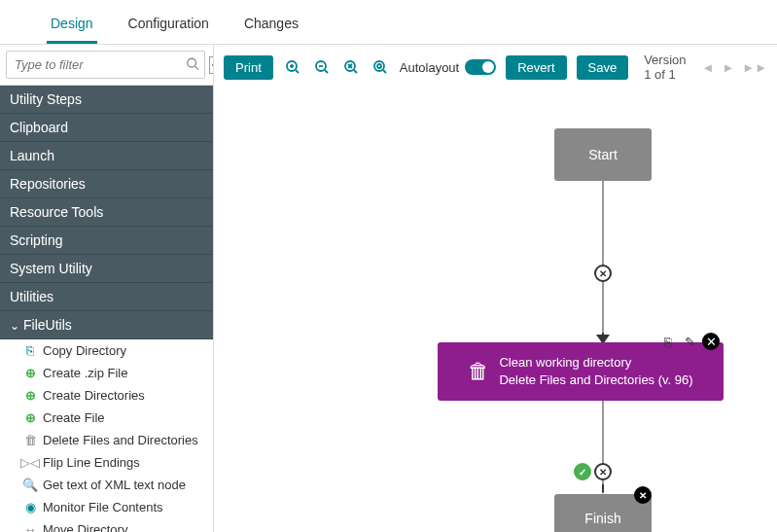  What do you see at coordinates (86, 527) in the screenshot?
I see `item-label: Move Directory` at bounding box center [86, 527].